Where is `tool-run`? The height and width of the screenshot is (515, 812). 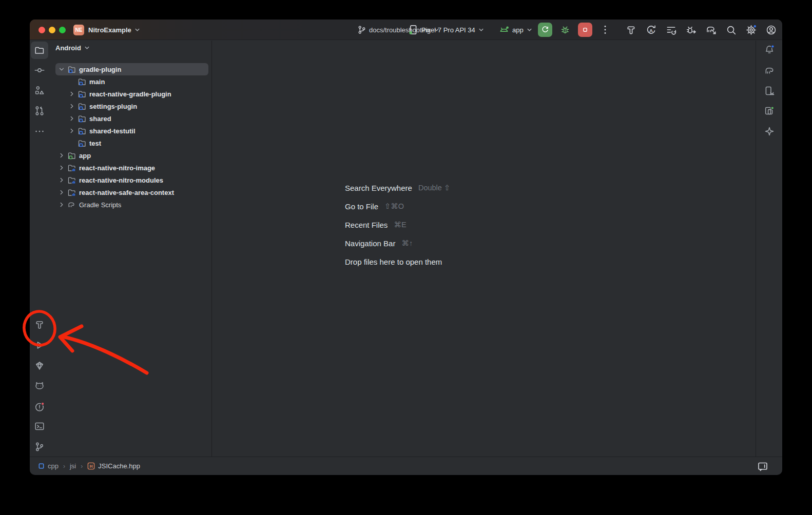
tool-run is located at coordinates (40, 345).